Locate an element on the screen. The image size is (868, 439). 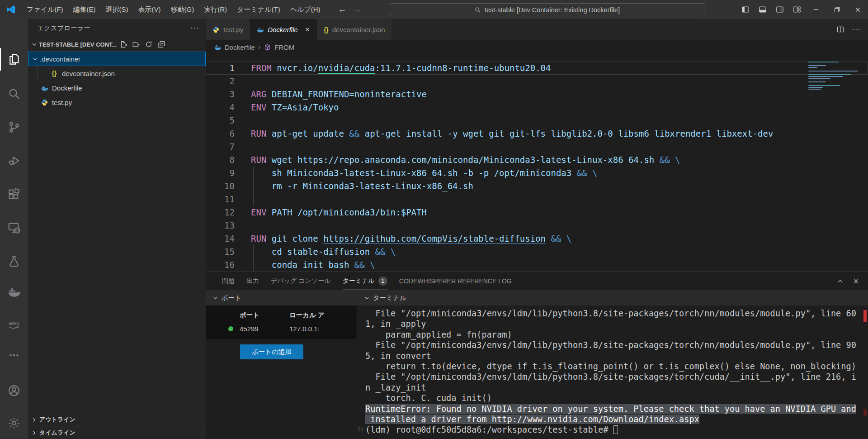
code-line-5: 5 is located at coordinates (537, 120).